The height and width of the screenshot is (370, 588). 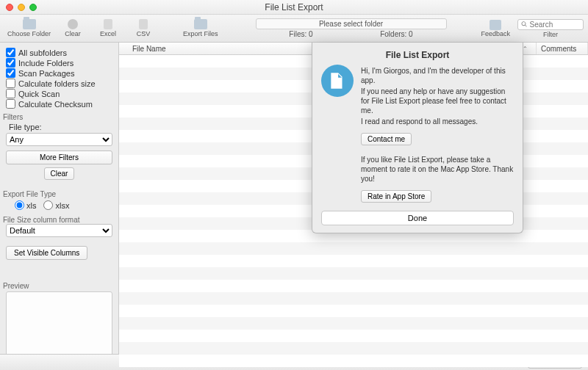 What do you see at coordinates (201, 34) in the screenshot?
I see `export-files-label: Export Files` at bounding box center [201, 34].